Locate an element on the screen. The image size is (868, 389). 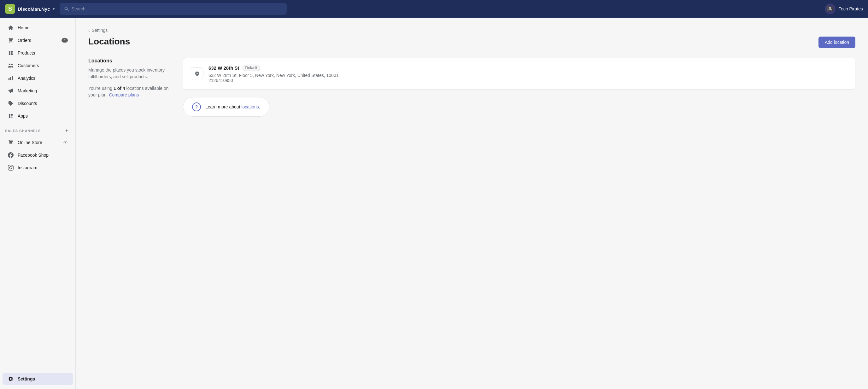
sales-channels-header: SALES CHANNELS + is located at coordinates (38, 129).